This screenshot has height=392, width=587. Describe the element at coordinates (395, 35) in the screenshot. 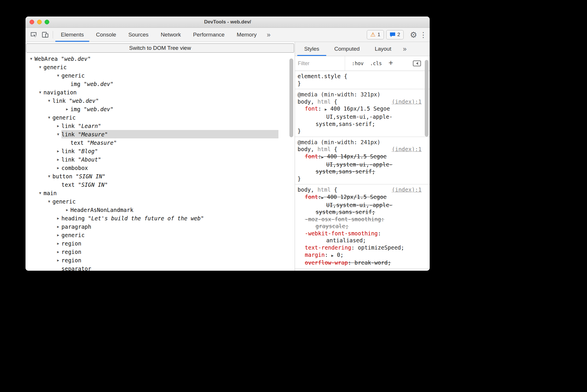

I see `messages-badge: 2` at that location.